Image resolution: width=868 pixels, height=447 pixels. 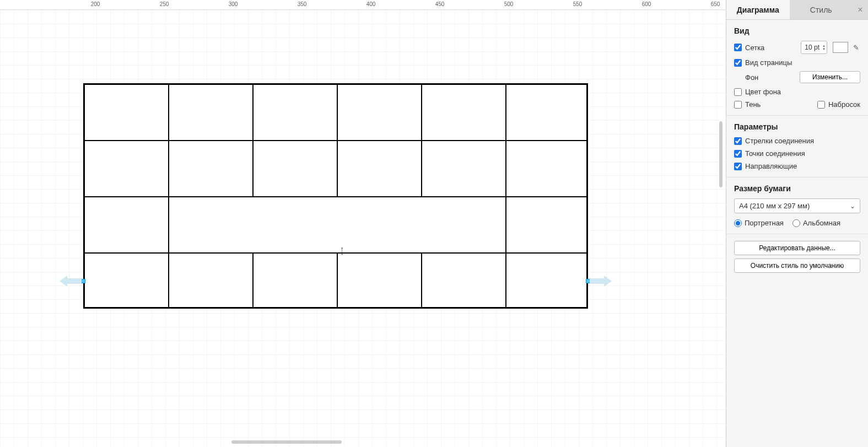 I want to click on ruler-tick: 250, so click(x=164, y=4).